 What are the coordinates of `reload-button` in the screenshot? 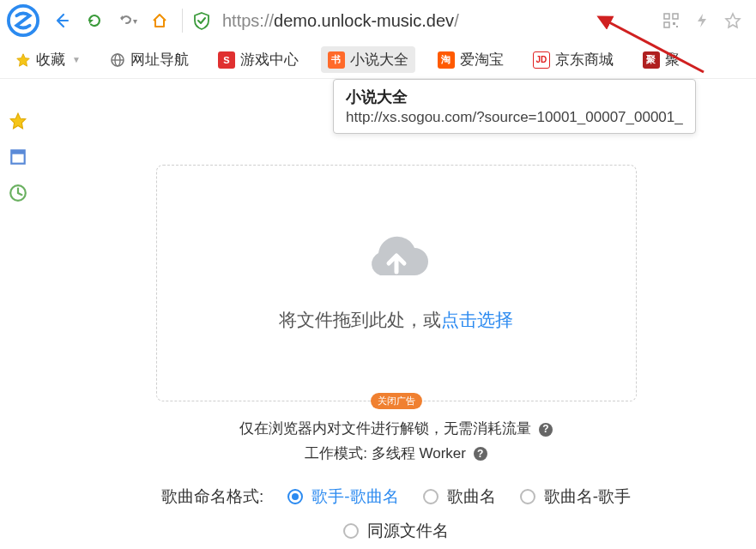 It's located at (94, 21).